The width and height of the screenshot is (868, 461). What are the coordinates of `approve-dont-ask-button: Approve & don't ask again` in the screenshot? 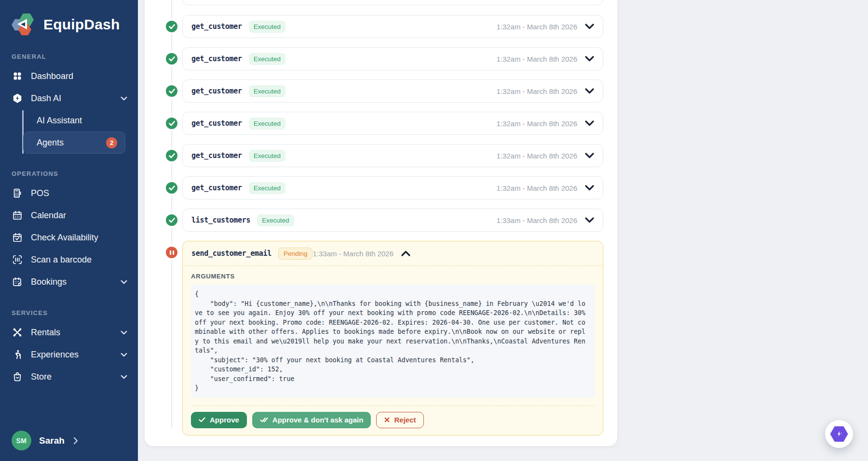 It's located at (312, 420).